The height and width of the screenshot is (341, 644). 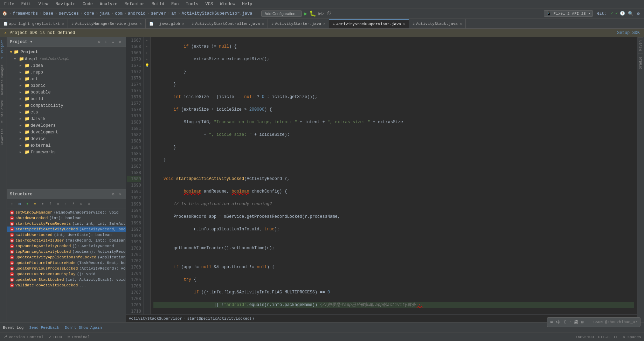 I want to click on tab-activity-starter: ☕ ActivityStarter.java ✕, so click(x=298, y=24).